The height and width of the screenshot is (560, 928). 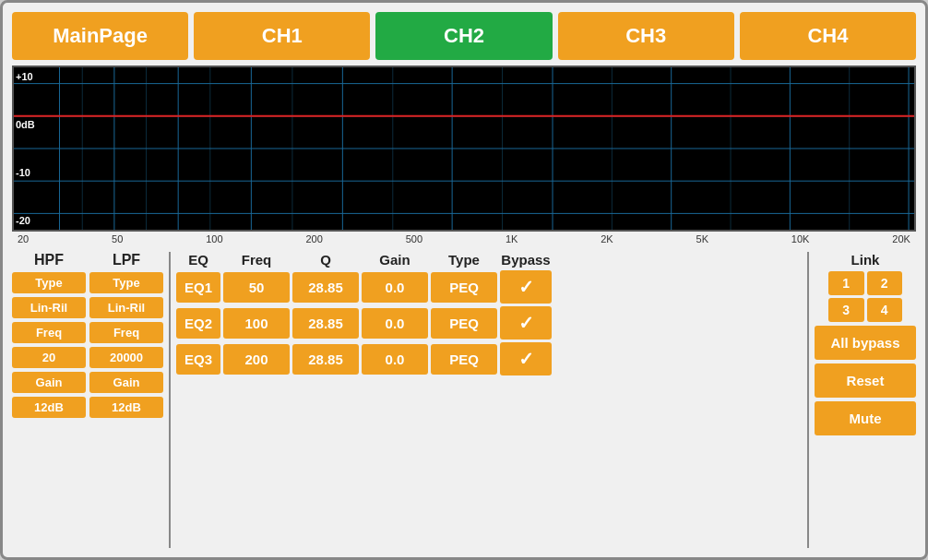 I want to click on tab-mainpage: MainPage, so click(x=100, y=36).